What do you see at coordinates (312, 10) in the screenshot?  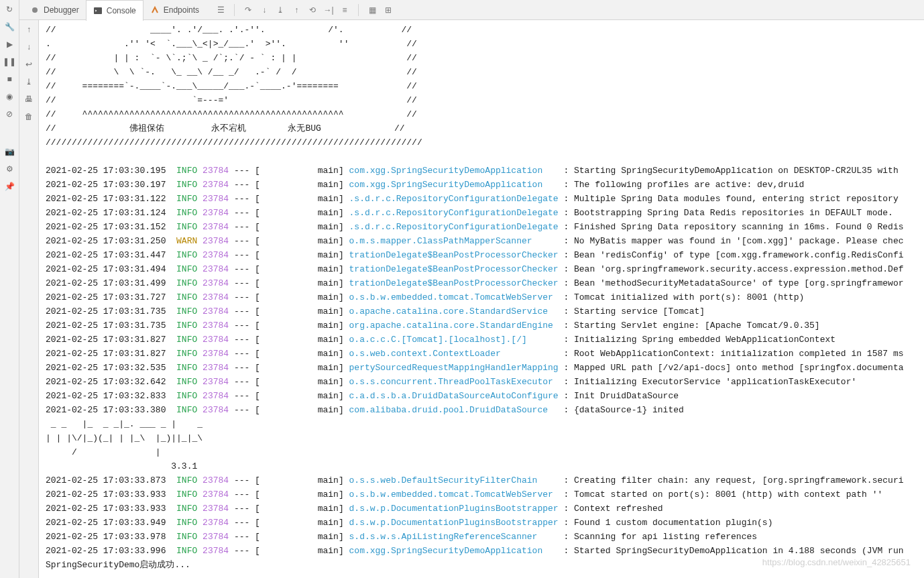 I see `drop-frame-icon: ⟲` at bounding box center [312, 10].